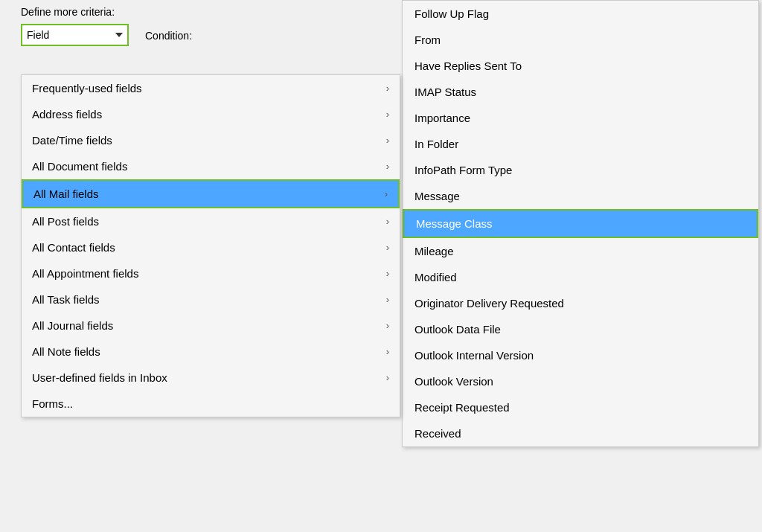 The width and height of the screenshot is (762, 532). What do you see at coordinates (168, 36) in the screenshot?
I see `condition-label: Condition:` at bounding box center [168, 36].